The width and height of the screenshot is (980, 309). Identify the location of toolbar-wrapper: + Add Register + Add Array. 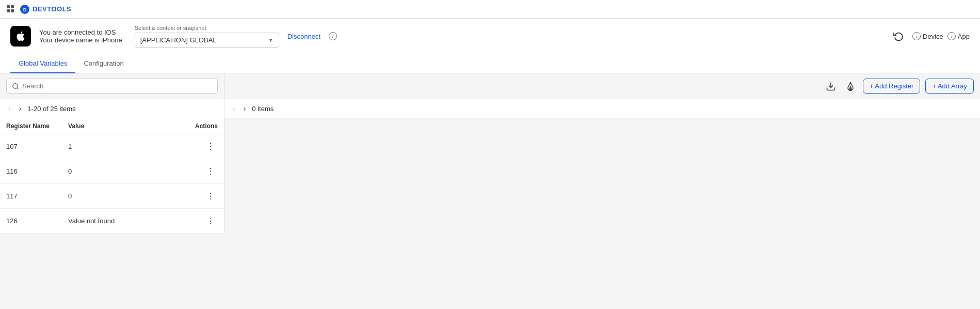
(490, 86).